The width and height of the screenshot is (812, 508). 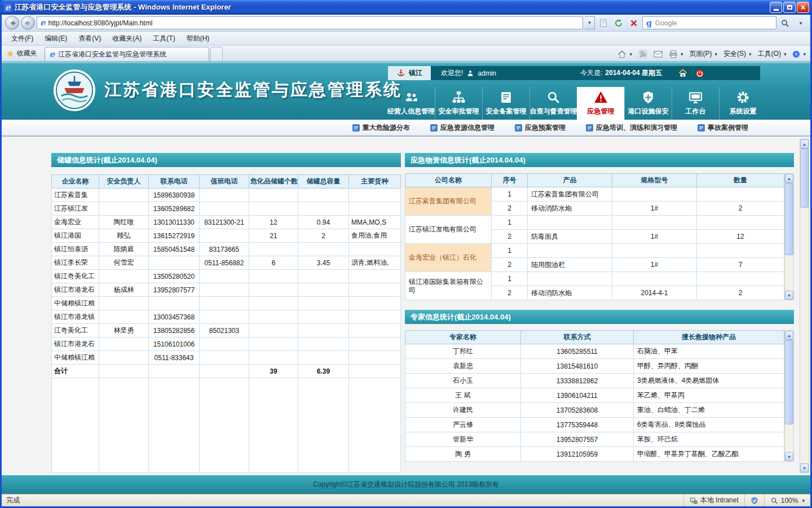 I want to click on zoom-magnifier-icon, so click(x=774, y=501).